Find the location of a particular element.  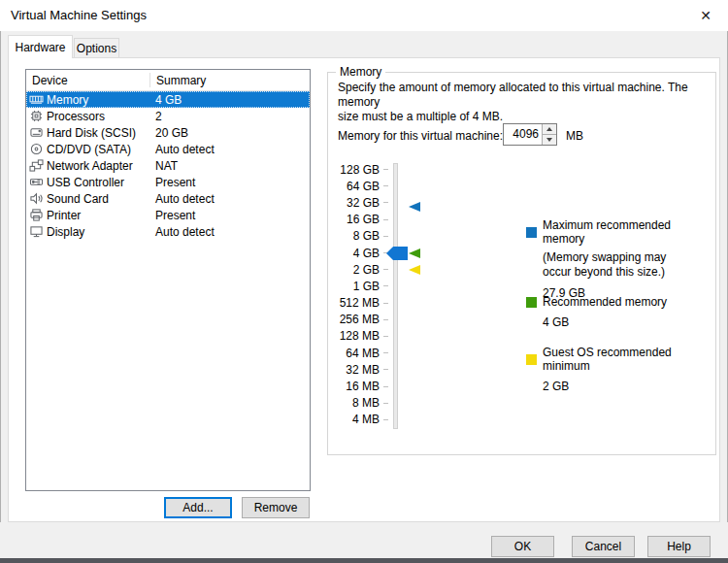

scale-label: 64 GB is located at coordinates (353, 186).